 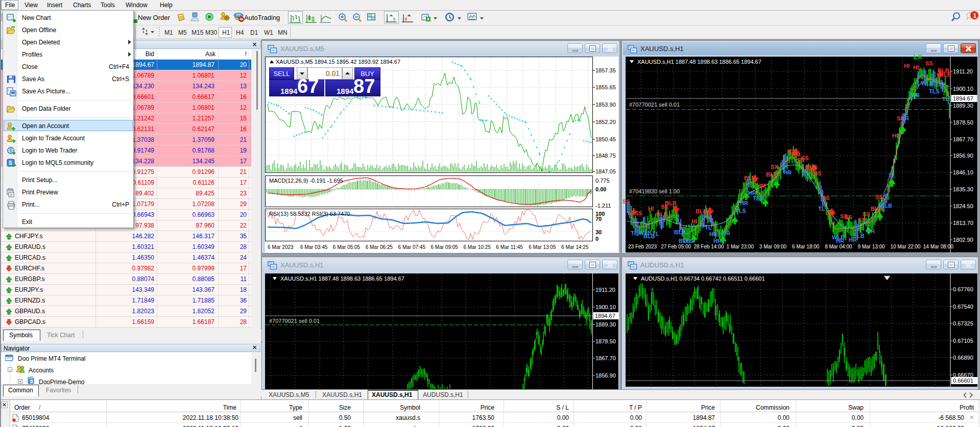 I want to click on svg-text: 0.67105, so click(x=963, y=341).